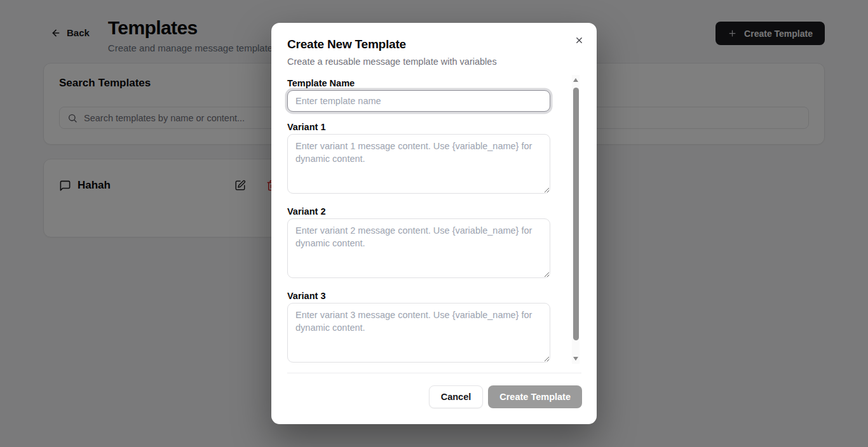 This screenshot has height=447, width=868. What do you see at coordinates (434, 399) in the screenshot?
I see `dialog-footer: Cancel Create Template` at bounding box center [434, 399].